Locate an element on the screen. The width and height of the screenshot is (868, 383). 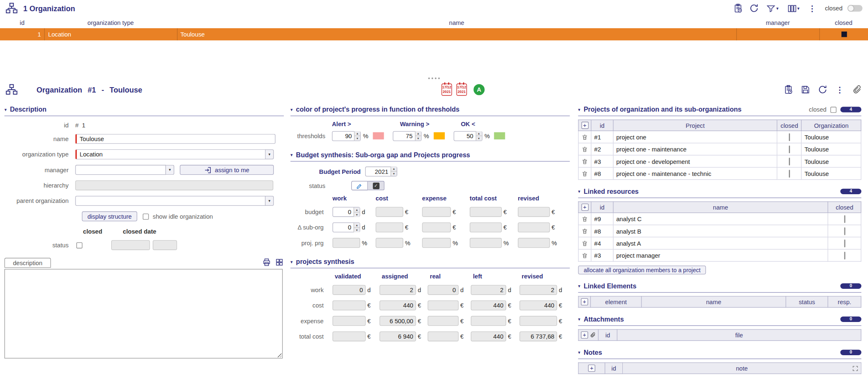
section-linked-resources: ▾ Linked resources 4 is located at coordinates (719, 192).